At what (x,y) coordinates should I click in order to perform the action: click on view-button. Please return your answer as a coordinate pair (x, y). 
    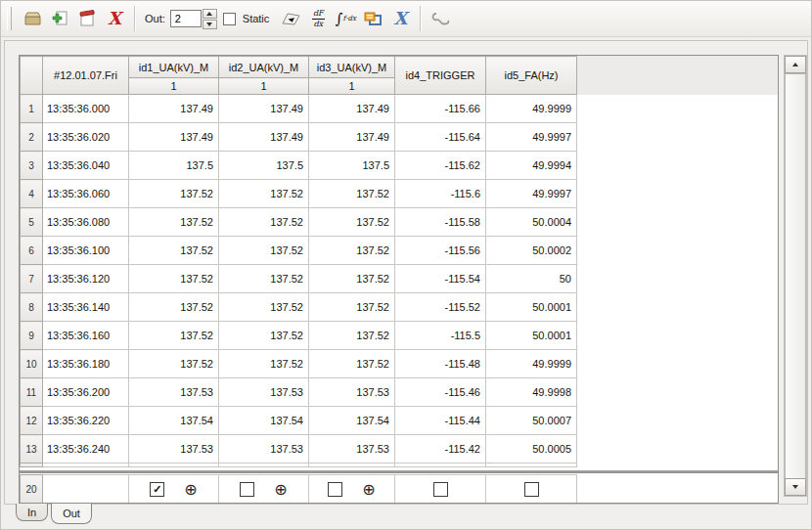
    Looking at the image, I should click on (291, 19).